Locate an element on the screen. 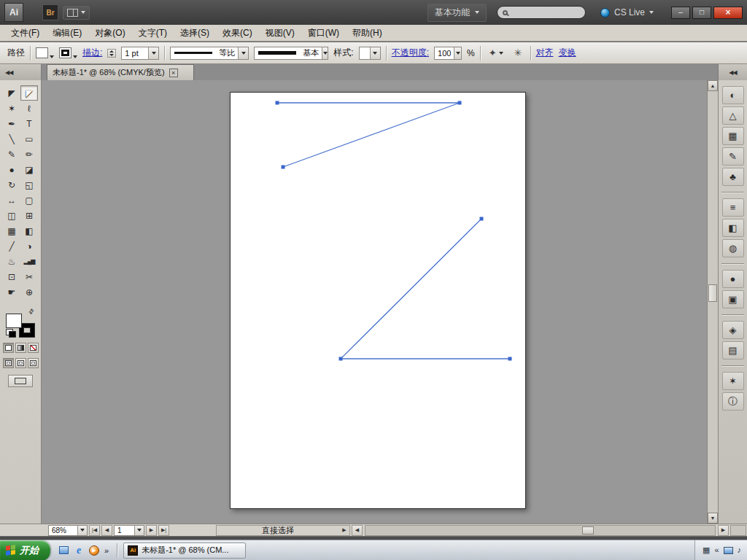 The image size is (747, 560). eyedropper-tool: ╱ is located at coordinates (12, 246).